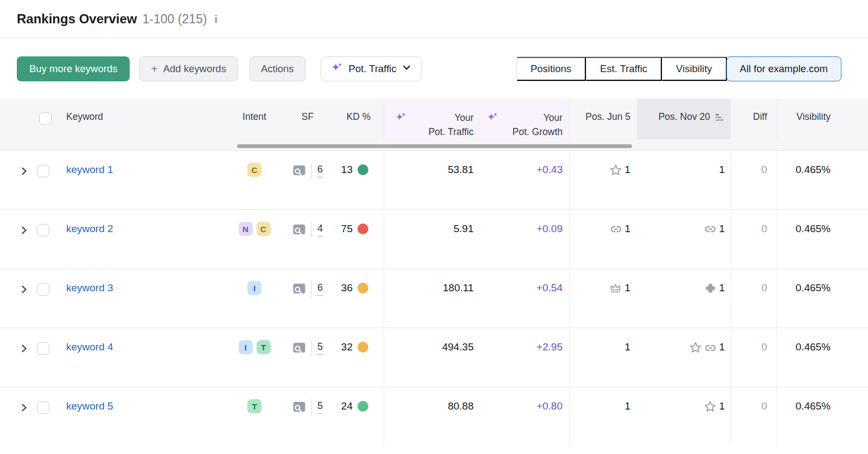 The image size is (868, 454). I want to click on column-pos-jun-5: Pos. Jun 5, so click(603, 119).